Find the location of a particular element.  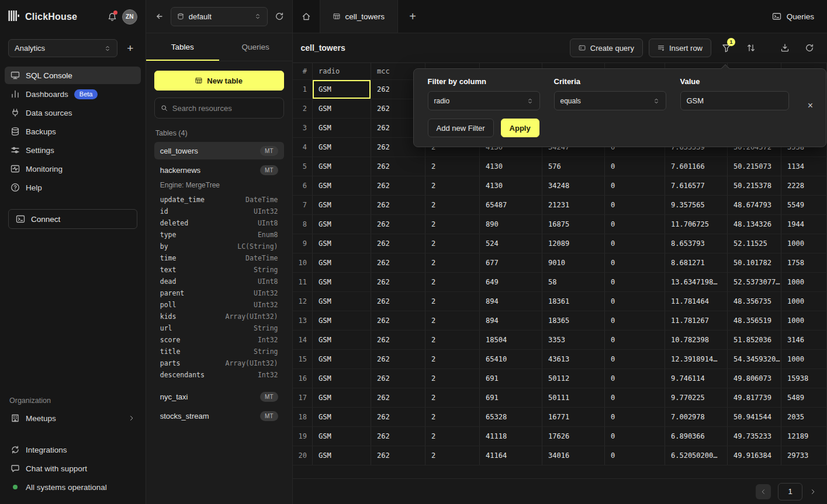

data-cell: 894 is located at coordinates (511, 301).